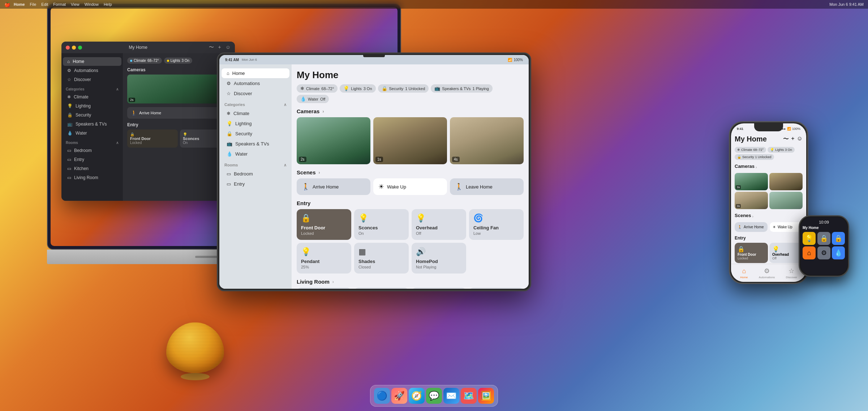  What do you see at coordinates (382, 288) in the screenshot?
I see `ipad-ceiling-lights-card: 💡 Ceiling Lights 90% Off` at bounding box center [382, 288].